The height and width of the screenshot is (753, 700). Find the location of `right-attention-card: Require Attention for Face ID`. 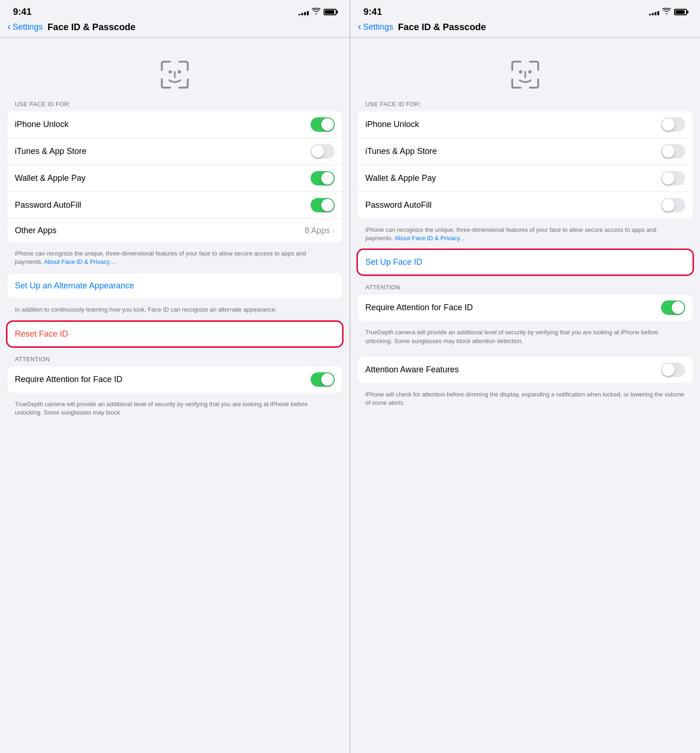

right-attention-card: Require Attention for Face ID is located at coordinates (525, 308).